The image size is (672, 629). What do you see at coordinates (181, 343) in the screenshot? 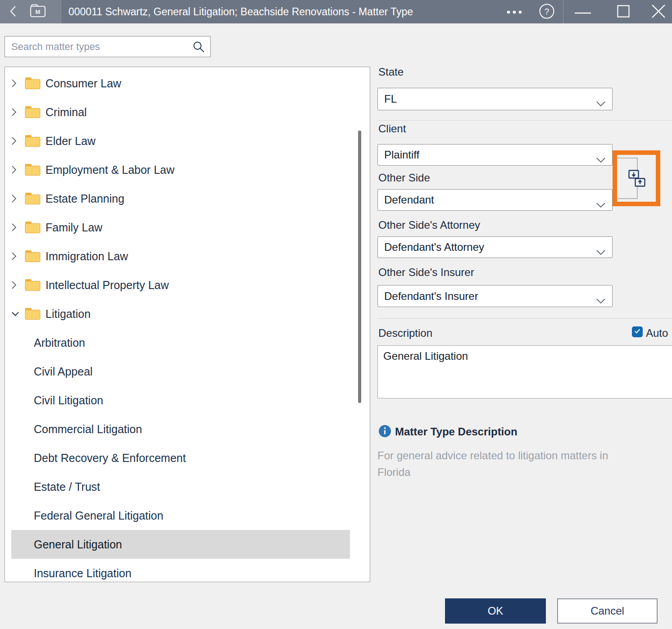
I see `tree-item-arbitration: Arbitration` at bounding box center [181, 343].